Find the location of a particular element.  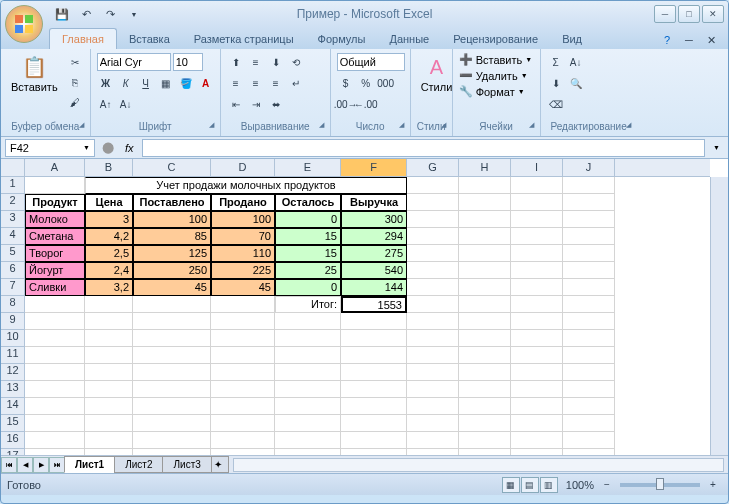

currency-icon: $ is located at coordinates (346, 83).